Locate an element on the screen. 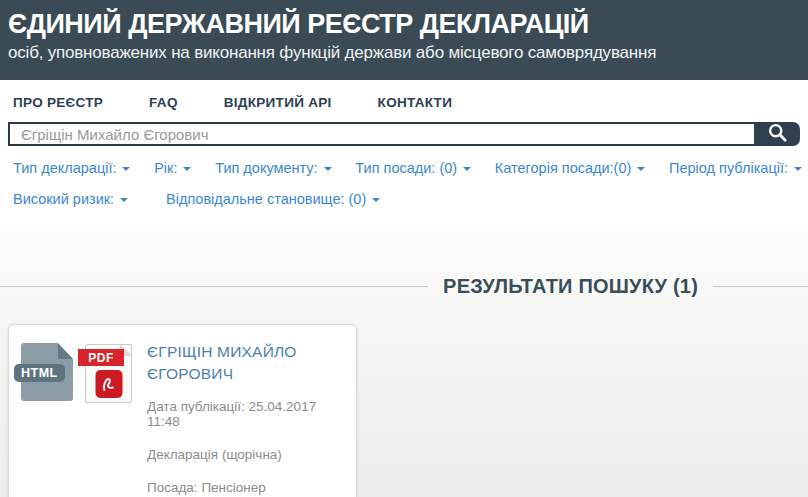 This screenshot has width=808, height=497. results-heading: РЕЗУЛЬТАТИ ПОШУКУ (1) is located at coordinates (570, 286).